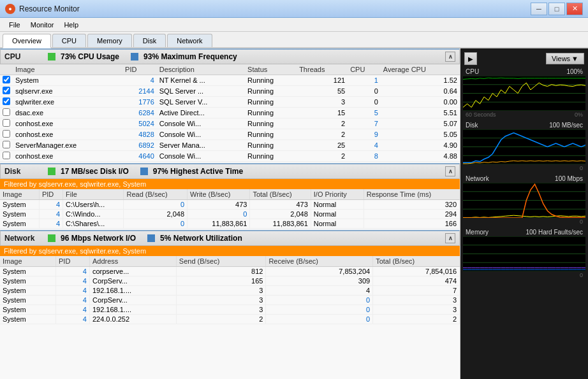  I want to click on maximize-button: □, so click(557, 9).